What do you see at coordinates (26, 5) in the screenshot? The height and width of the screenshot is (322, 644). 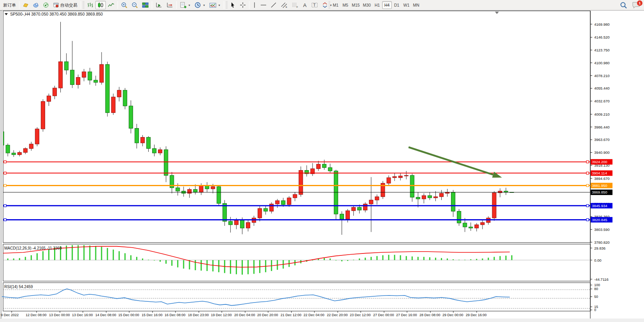 I see `market-watch-button` at bounding box center [26, 5].